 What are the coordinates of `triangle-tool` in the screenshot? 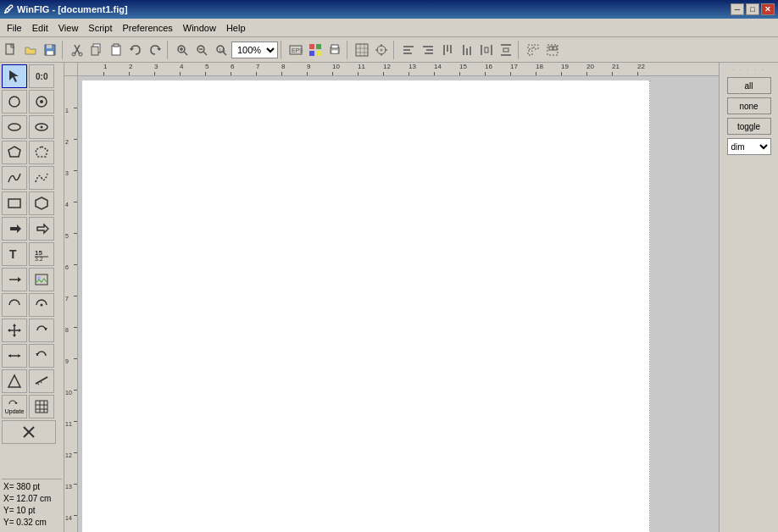 It's located at (14, 381).